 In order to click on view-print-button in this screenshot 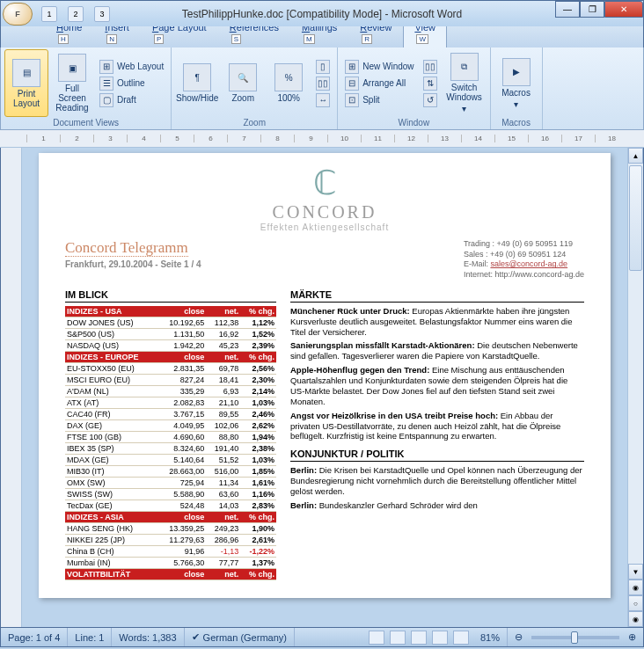, I will do `click(377, 638)`.